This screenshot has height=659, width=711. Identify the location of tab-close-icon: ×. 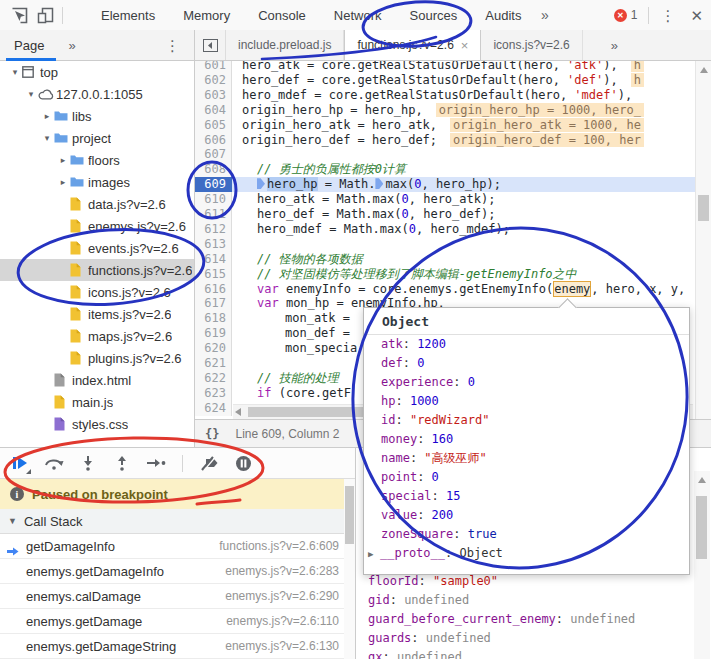
(465, 46).